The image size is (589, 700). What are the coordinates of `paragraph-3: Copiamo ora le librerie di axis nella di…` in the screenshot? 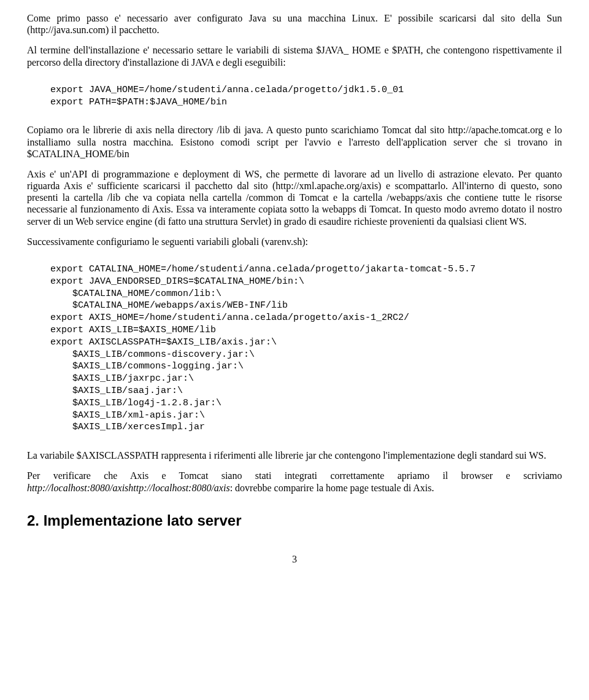 It's located at (294, 142).